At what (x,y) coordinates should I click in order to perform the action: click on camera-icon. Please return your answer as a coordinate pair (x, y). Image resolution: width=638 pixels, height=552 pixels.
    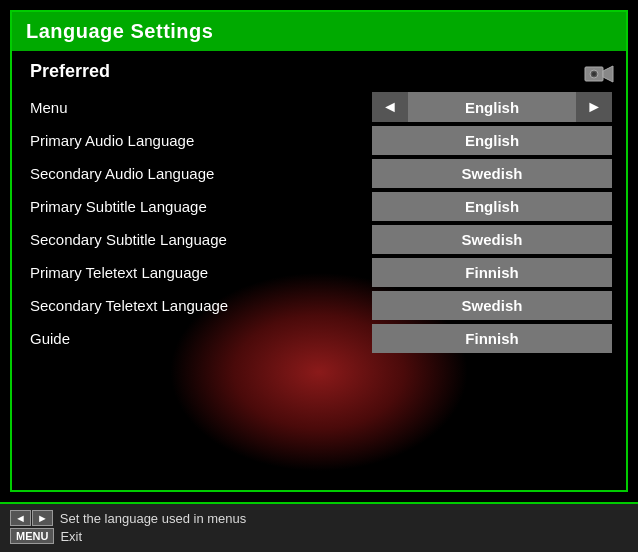
    Looking at the image, I should click on (599, 76).